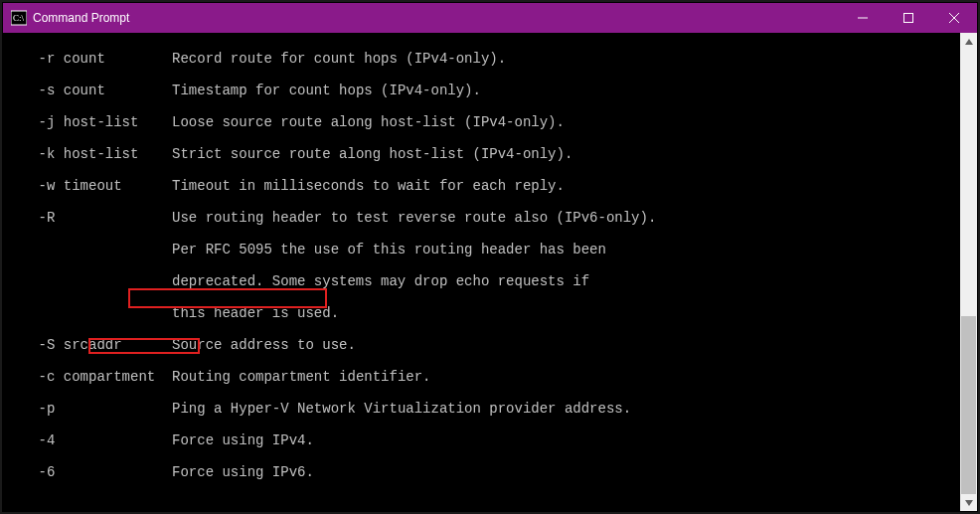 The width and height of the screenshot is (980, 514). Describe the element at coordinates (490, 18) in the screenshot. I see `titlebar: C:\ Command Prompt` at that location.